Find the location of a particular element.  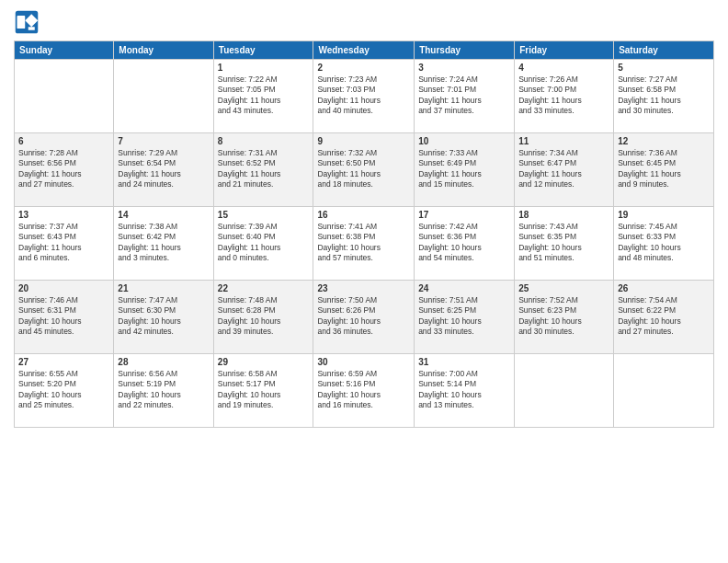

calendar-cell: 10Sunrise: 7:33 AM Sunset: 6:49 PM Dayli… is located at coordinates (465, 170).